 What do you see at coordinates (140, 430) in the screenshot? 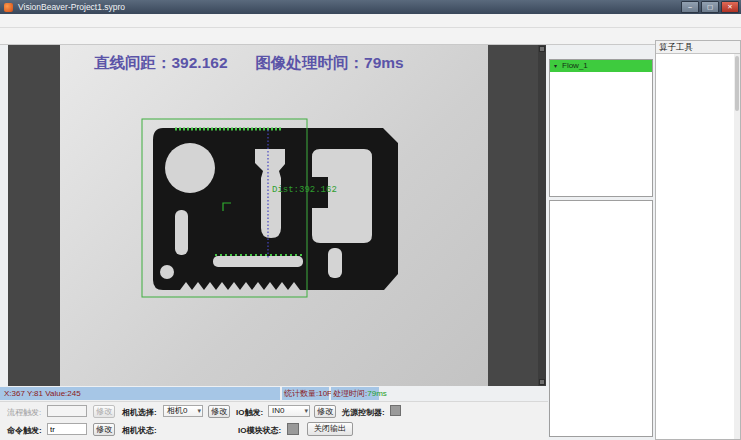
I see `camera-status-label: 相机状态:` at bounding box center [140, 430].